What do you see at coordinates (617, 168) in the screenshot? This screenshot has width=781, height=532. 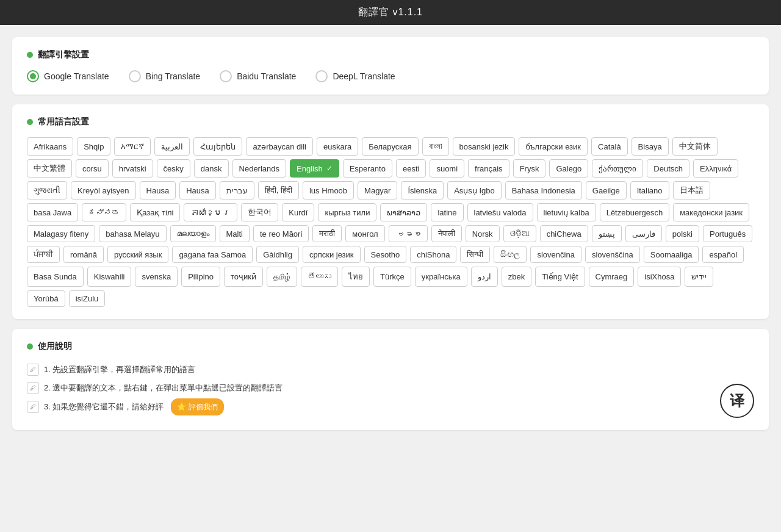 I see `lang-tag: ქართული` at bounding box center [617, 168].